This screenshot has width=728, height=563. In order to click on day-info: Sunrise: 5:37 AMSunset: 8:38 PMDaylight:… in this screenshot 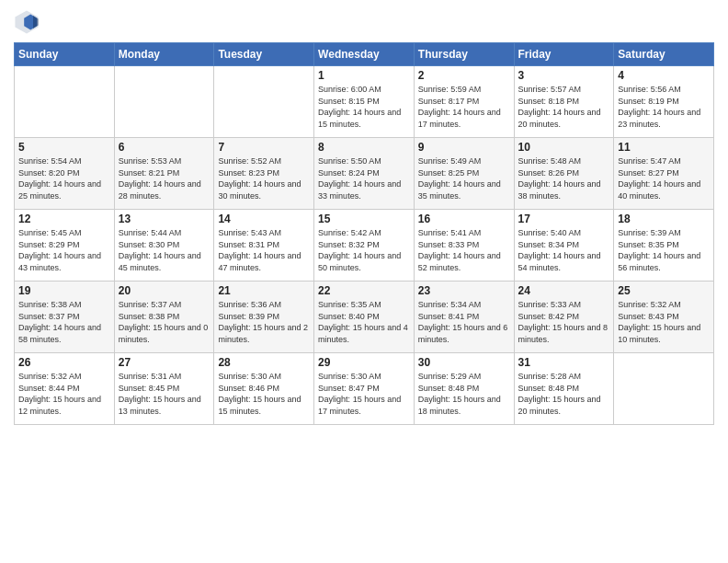, I will do `click(165, 322)`.